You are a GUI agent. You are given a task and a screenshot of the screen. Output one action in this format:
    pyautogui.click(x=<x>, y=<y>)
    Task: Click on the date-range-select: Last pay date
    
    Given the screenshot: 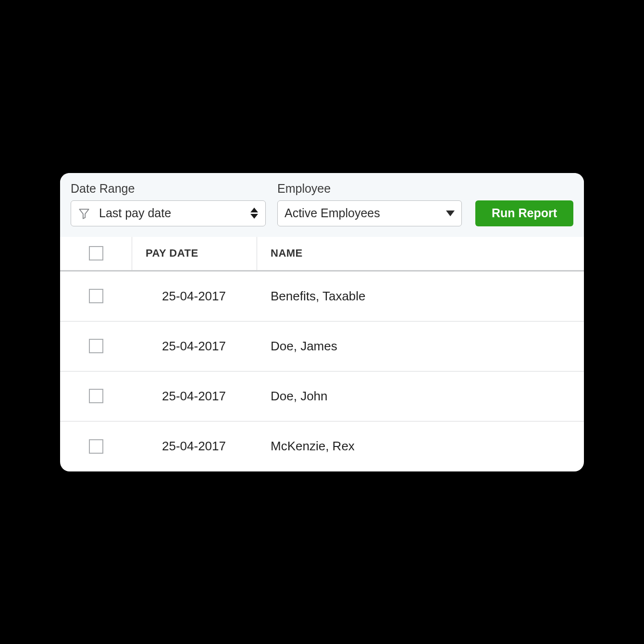 What is the action you would take?
    pyautogui.click(x=168, y=213)
    